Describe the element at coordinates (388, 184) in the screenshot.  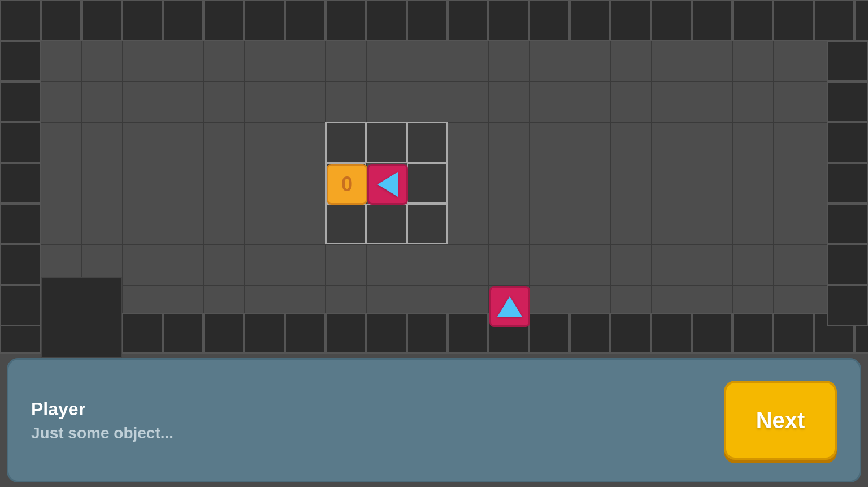
I see `arrow-left-icon` at that location.